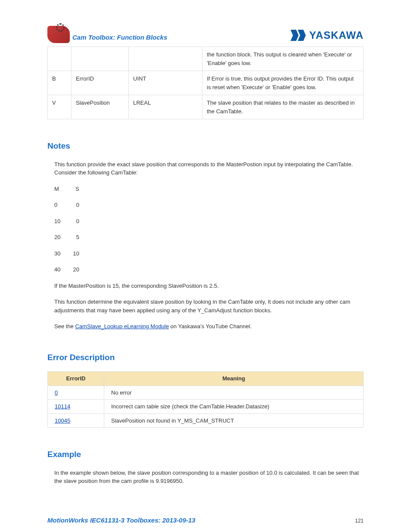 Image resolution: width=411 pixels, height=532 pixels. What do you see at coordinates (58, 205) in the screenshot?
I see `ms-m: 0` at bounding box center [58, 205].